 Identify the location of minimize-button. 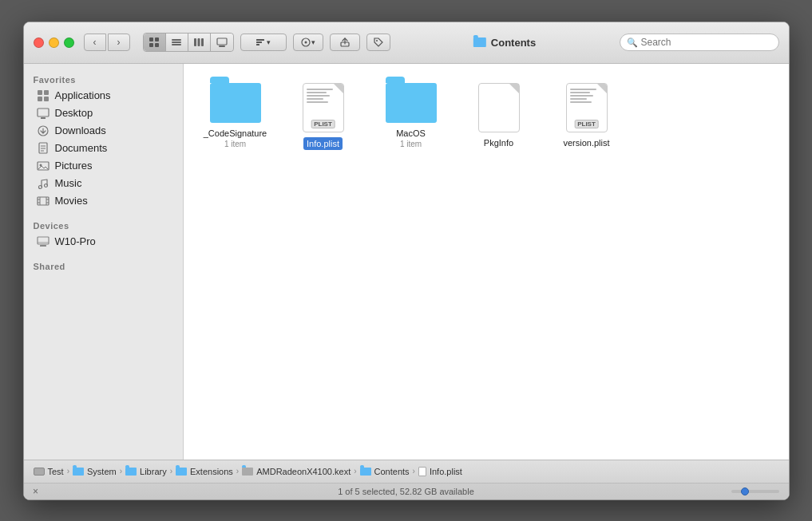
(54, 43).